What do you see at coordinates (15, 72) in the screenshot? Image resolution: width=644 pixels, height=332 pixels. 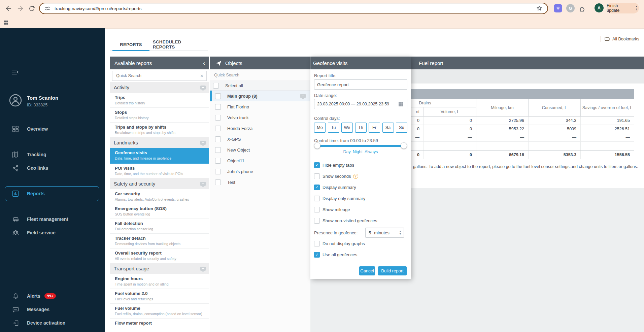 I see `collapse-menu-icon` at bounding box center [15, 72].